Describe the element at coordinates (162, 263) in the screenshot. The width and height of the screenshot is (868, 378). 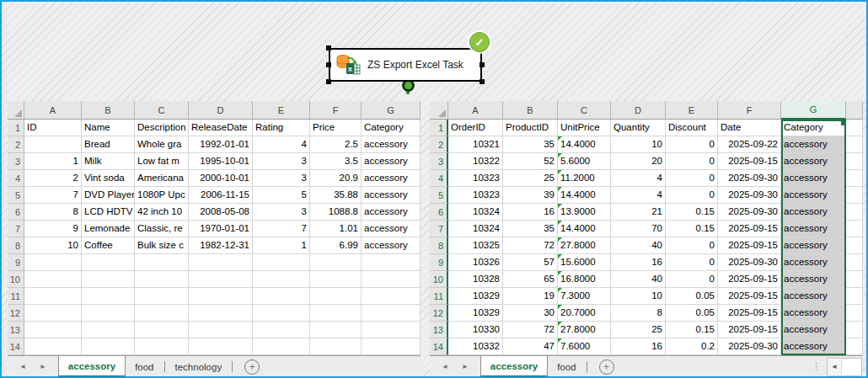
I see `cell-C9` at that location.